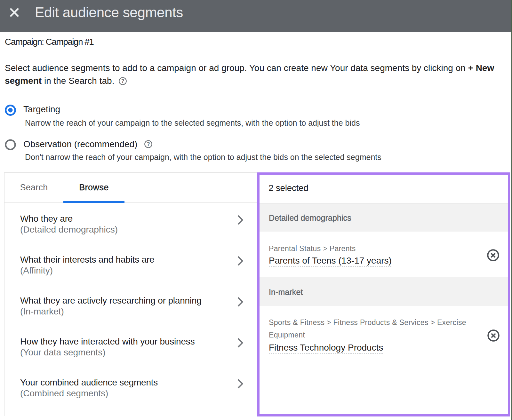 The image size is (512, 420). What do you see at coordinates (384, 218) in the screenshot?
I see `group-header-detailed-demographics: Detailed demographics` at bounding box center [384, 218].